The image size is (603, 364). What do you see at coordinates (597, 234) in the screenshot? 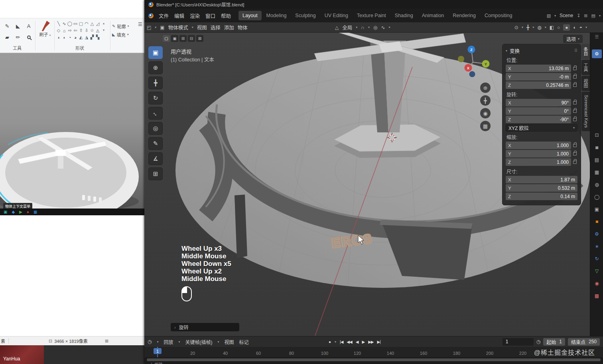
I see `modifiers-tab-icon: ⚙` at bounding box center [597, 234].